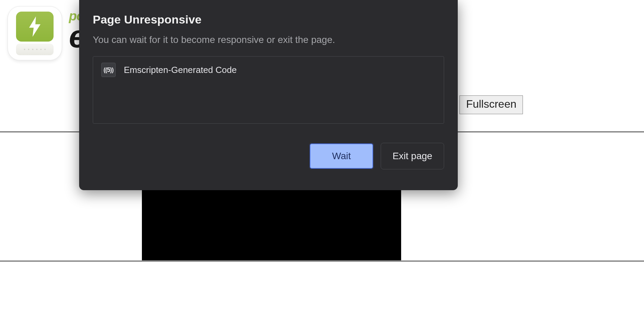 The width and height of the screenshot is (644, 319). Describe the element at coordinates (268, 70) in the screenshot. I see `unresponsive-page-item: ((5)) Emscripten-Generated Code` at that location.